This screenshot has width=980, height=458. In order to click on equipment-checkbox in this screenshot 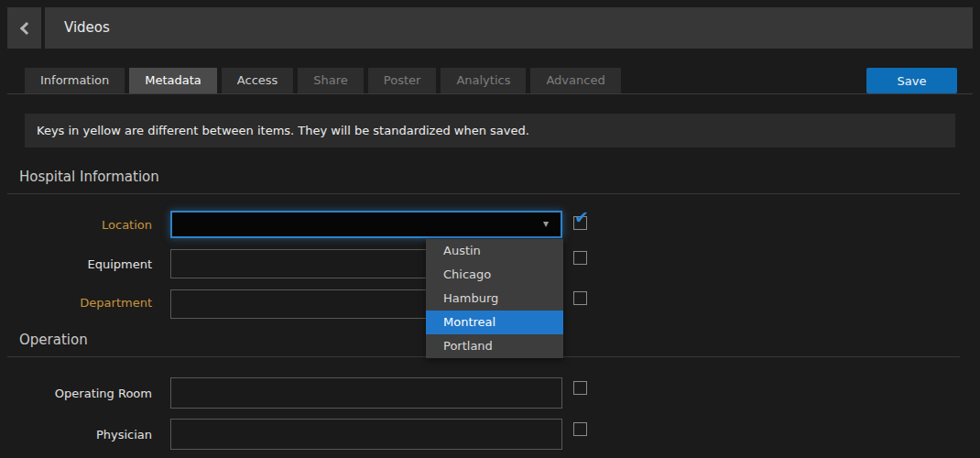, I will do `click(581, 258)`.